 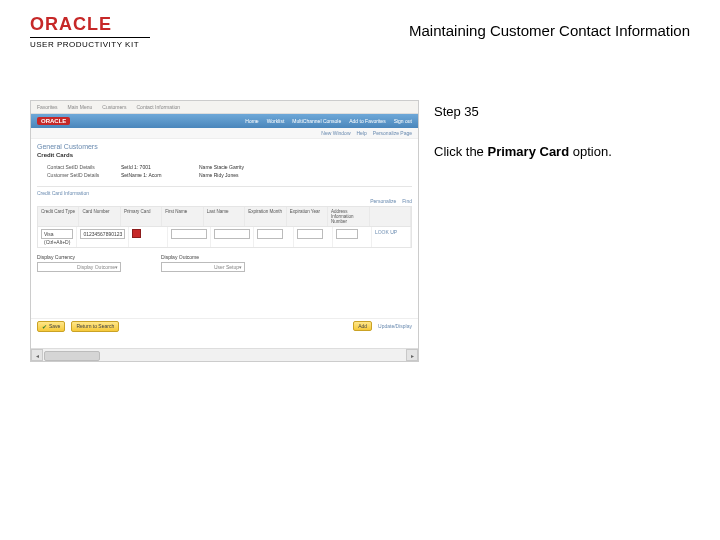 What do you see at coordinates (224, 354) in the screenshot?
I see `horizontal-scrollbar: ◂ ▸` at bounding box center [224, 354].